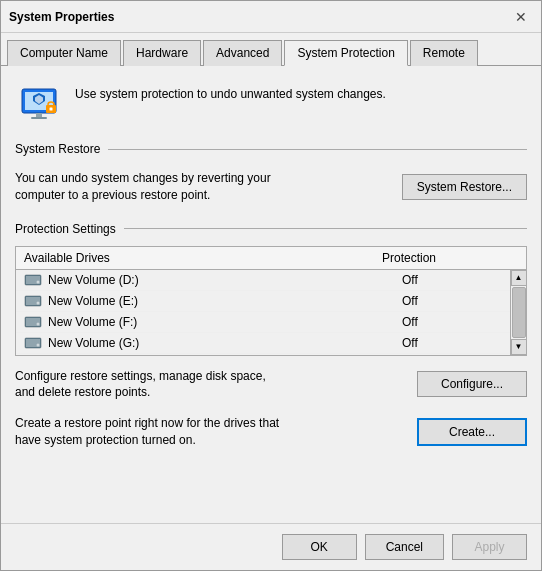  I want to click on table-row: New Volume (E:) Off, so click(263, 302).